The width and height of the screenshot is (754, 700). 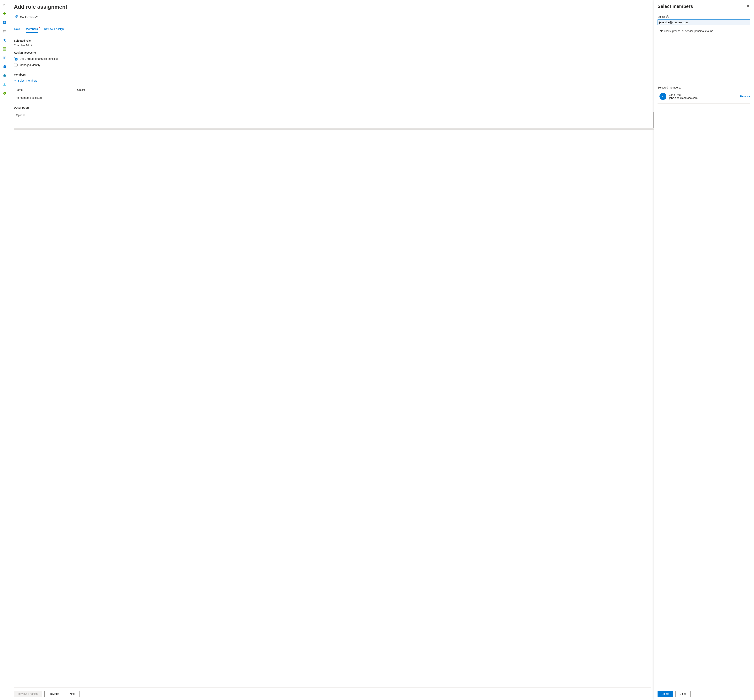 What do you see at coordinates (5, 93) in the screenshot?
I see `advisor-cost-icon: $` at bounding box center [5, 93].